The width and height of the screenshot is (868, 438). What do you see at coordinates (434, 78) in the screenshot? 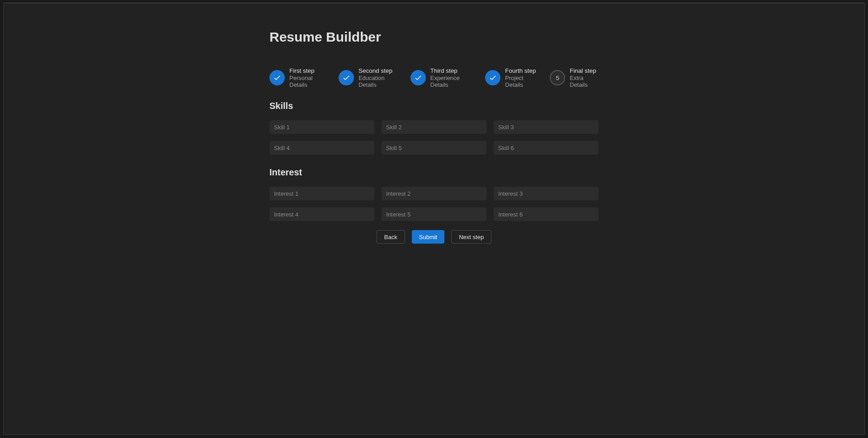
I see `stepper: First step Personal Details Second step …` at bounding box center [434, 78].